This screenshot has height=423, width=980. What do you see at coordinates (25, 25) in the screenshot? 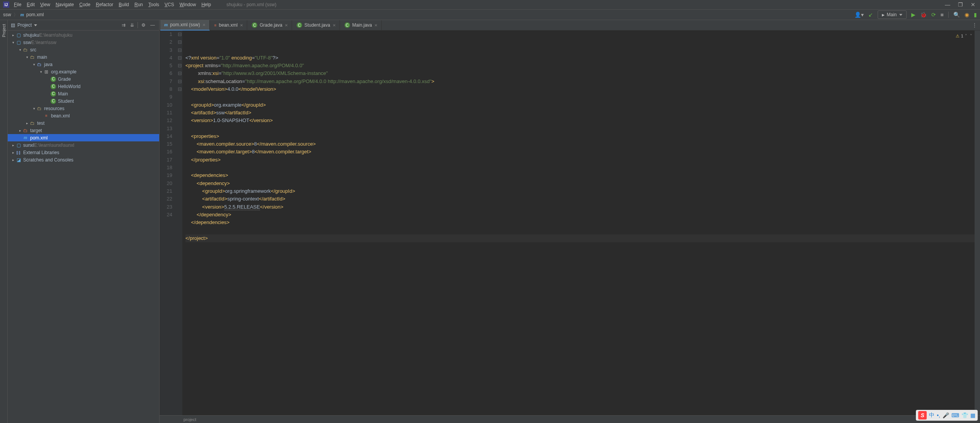
I see `project-panel-title: Project` at bounding box center [25, 25].